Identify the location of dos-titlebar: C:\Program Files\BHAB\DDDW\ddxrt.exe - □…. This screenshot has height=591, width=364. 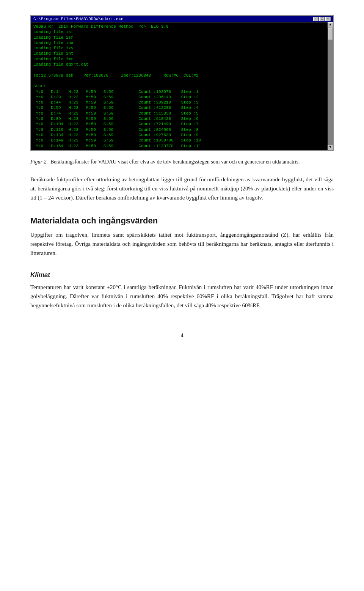
(182, 19).